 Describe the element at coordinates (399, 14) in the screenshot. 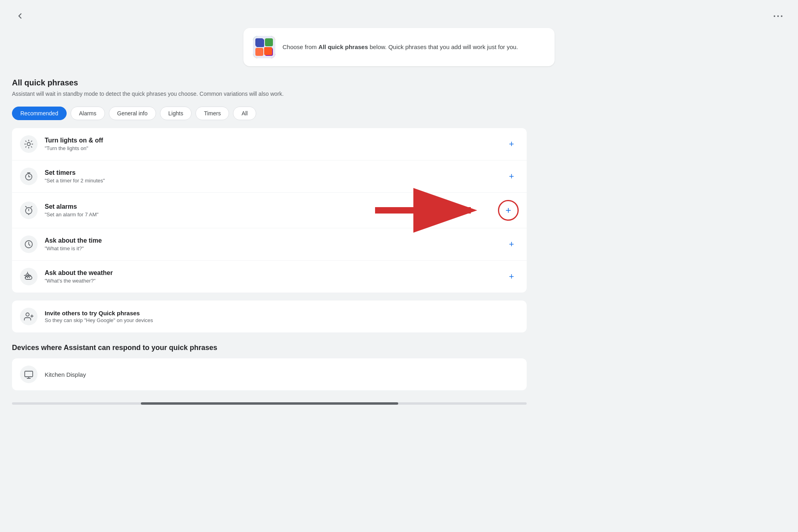

I see `top-bar` at that location.